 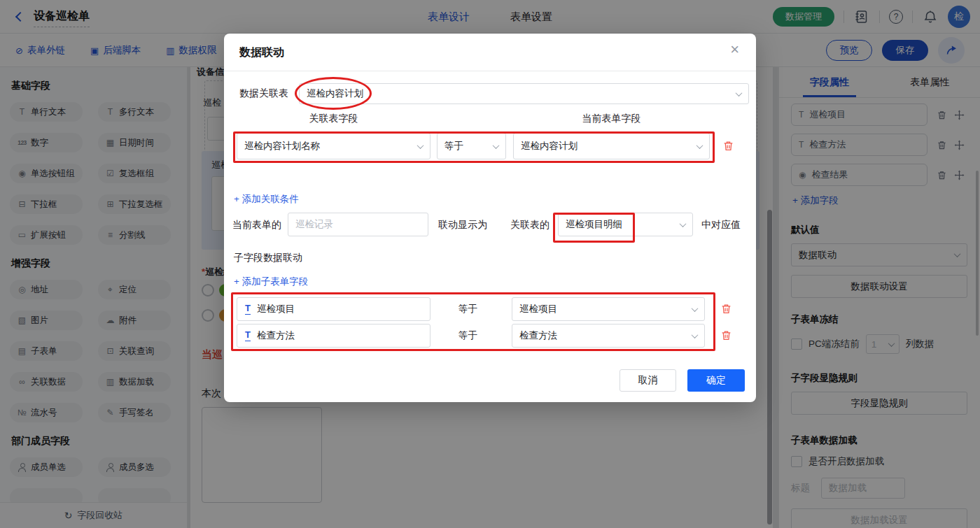 What do you see at coordinates (490, 309) in the screenshot?
I see `subfield-row-1: T 巡检项目 等于 巡检项目` at bounding box center [490, 309].